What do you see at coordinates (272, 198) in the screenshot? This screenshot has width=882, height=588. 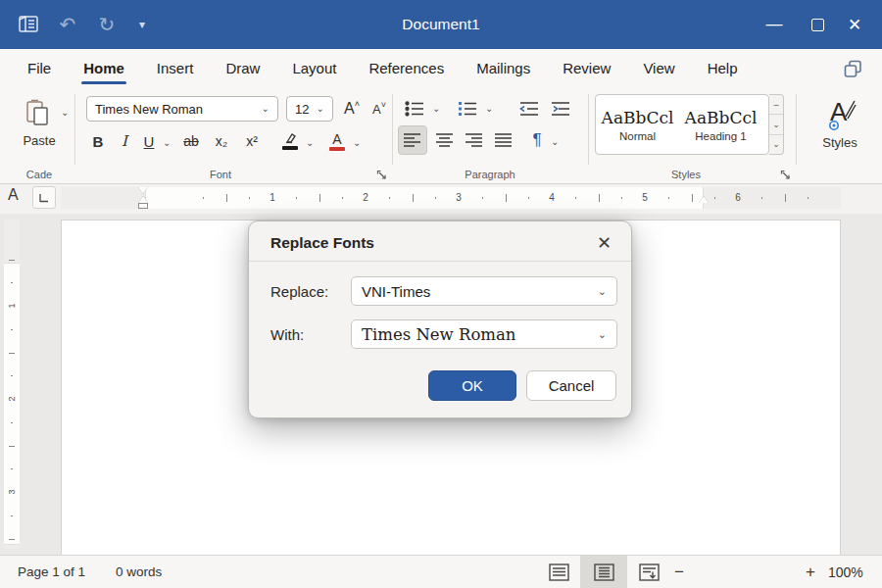 I see `ruler-number: 1` at bounding box center [272, 198].